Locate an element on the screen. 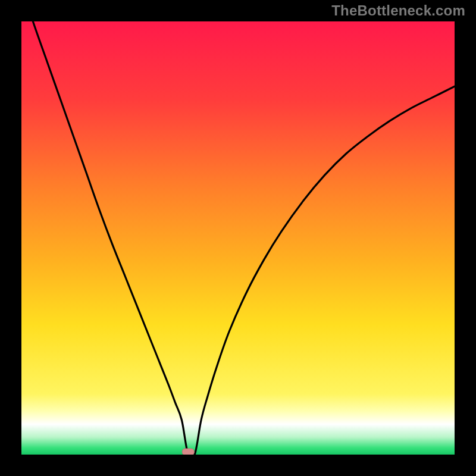 The width and height of the screenshot is (476, 476). watermark-text: TheBottleneck.com is located at coordinates (399, 11).